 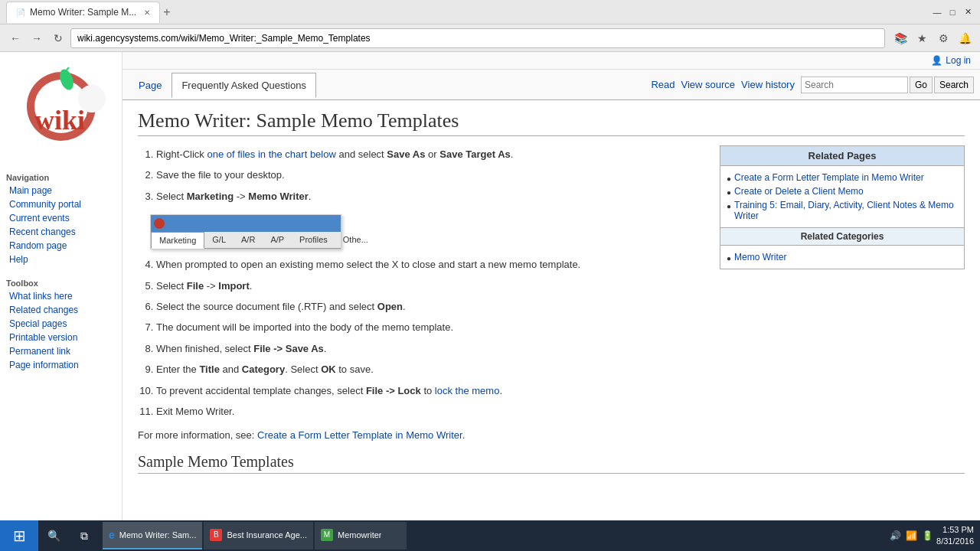 What do you see at coordinates (829, 178) in the screenshot?
I see `related-link-create-form-letter: Create a Form Letter Template in Memo Wr…` at bounding box center [829, 178].